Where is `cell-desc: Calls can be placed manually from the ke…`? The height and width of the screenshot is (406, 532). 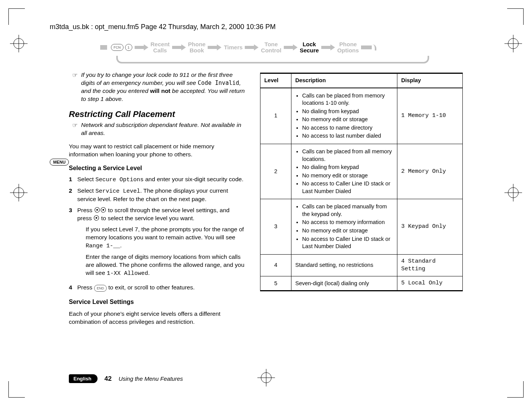 cell-desc: Calls can be placed manually from the ke… is located at coordinates (344, 227).